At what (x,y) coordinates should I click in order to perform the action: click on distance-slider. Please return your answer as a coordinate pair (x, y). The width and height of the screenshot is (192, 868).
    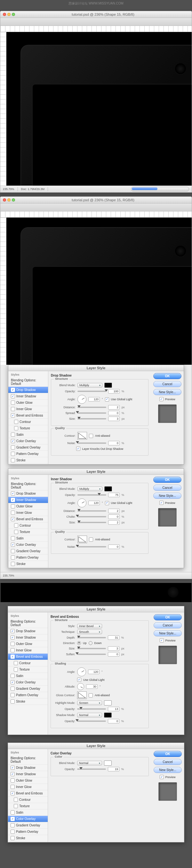
    Looking at the image, I should click on (92, 511).